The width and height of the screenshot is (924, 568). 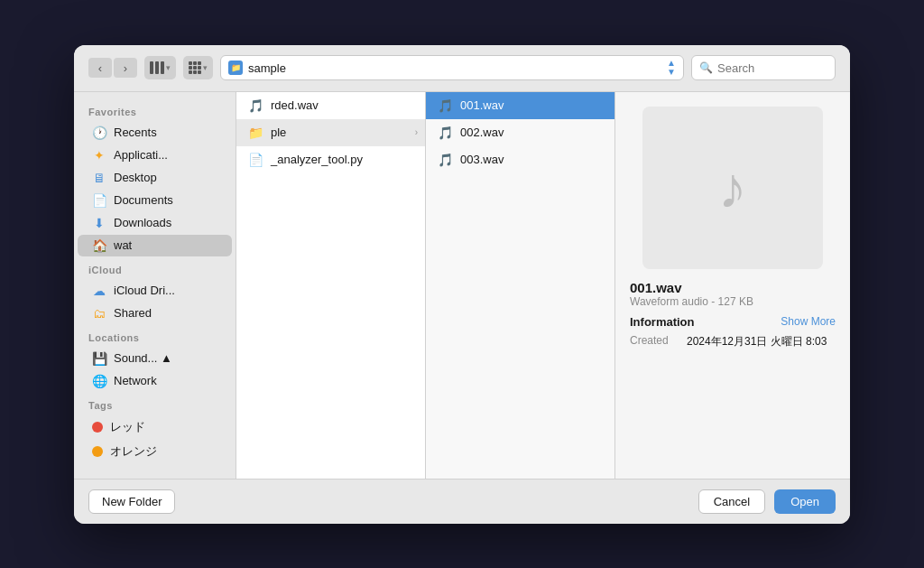 I want to click on desktop-icon: 🖥, so click(x=99, y=178).